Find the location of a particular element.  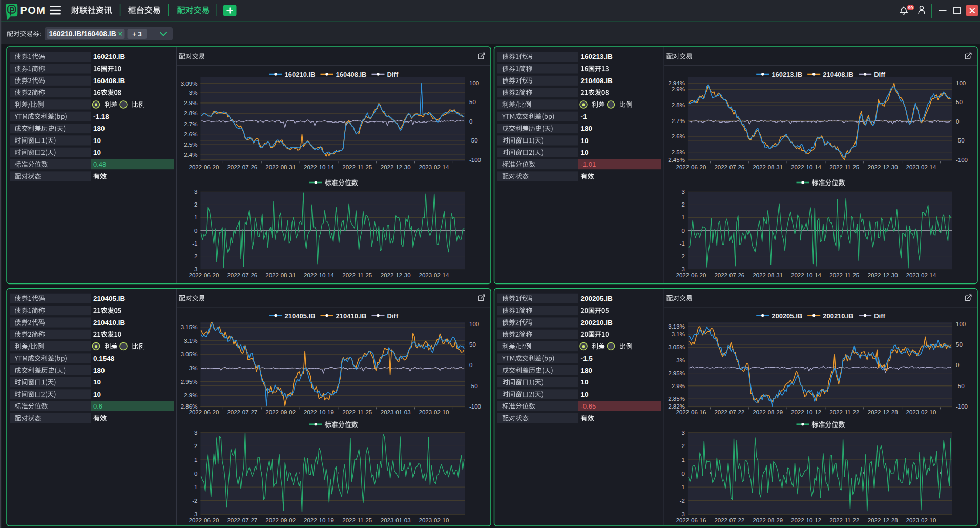

svg-text: 2022-09-02 is located at coordinates (281, 520).